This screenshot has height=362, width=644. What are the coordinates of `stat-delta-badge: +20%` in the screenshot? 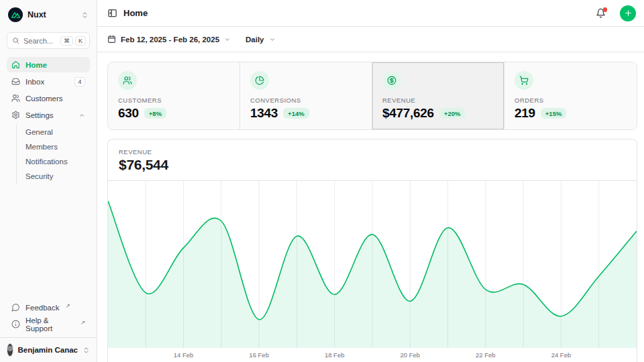 It's located at (452, 113).